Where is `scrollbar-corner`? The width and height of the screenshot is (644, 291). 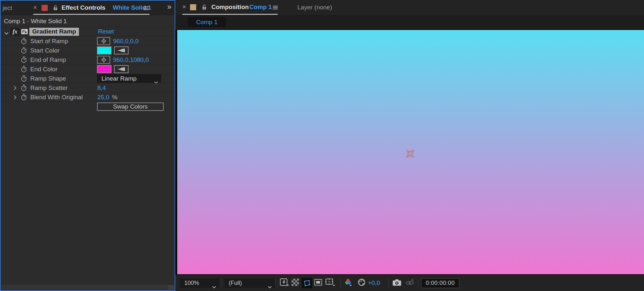 scrollbar-corner is located at coordinates (171, 287).